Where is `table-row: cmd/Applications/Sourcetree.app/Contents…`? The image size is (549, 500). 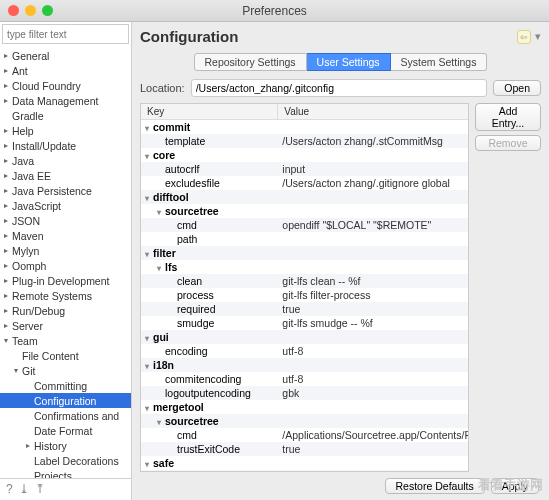
table-row: cmd/Applications/Sourcetree.app/Contents… is located at coordinates (304, 435).